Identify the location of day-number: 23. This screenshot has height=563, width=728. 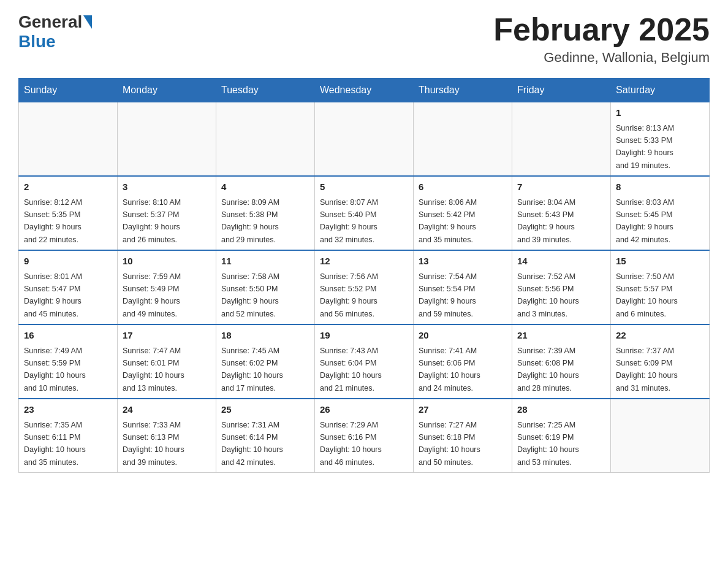
(68, 410).